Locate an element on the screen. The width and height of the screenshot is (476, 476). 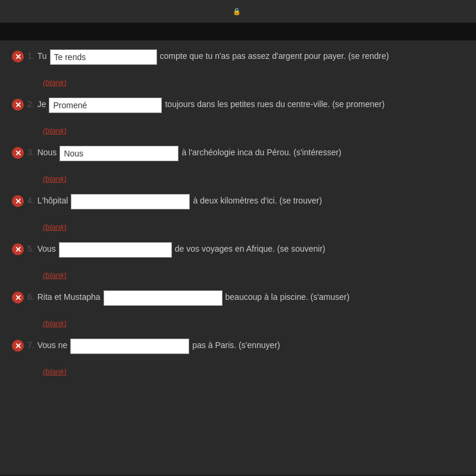
top-bar: 🔒 is located at coordinates (238, 11).